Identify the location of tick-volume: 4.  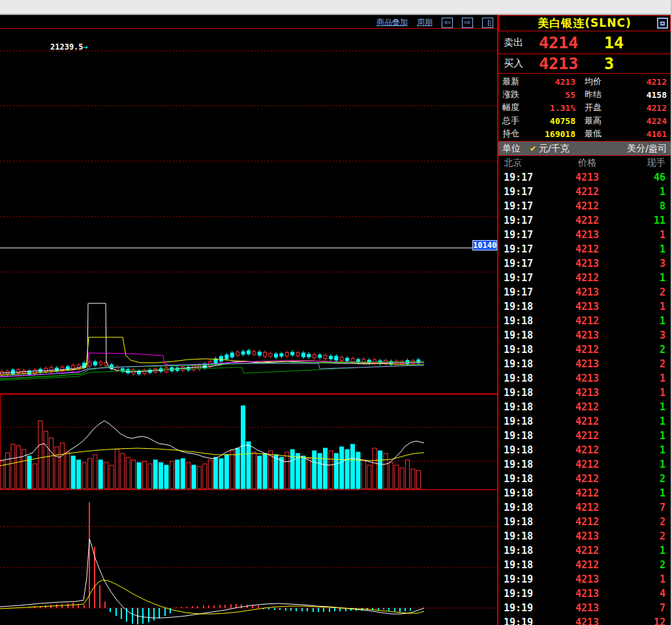
(647, 594).